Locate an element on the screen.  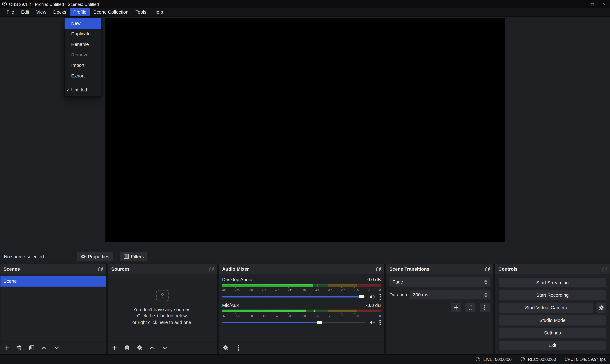
channel-db-value: 0.0 dB is located at coordinates (374, 280).